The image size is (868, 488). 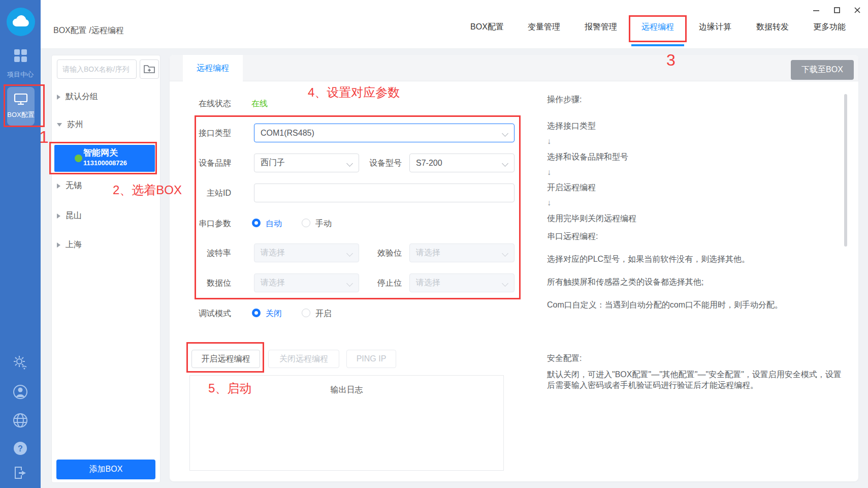 I want to click on cloud-icon, so click(x=21, y=22).